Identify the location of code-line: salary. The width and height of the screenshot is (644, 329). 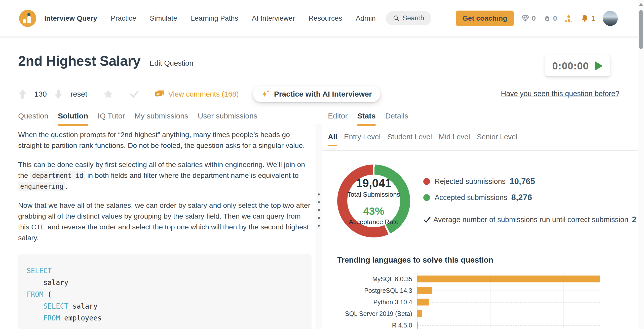
(165, 283).